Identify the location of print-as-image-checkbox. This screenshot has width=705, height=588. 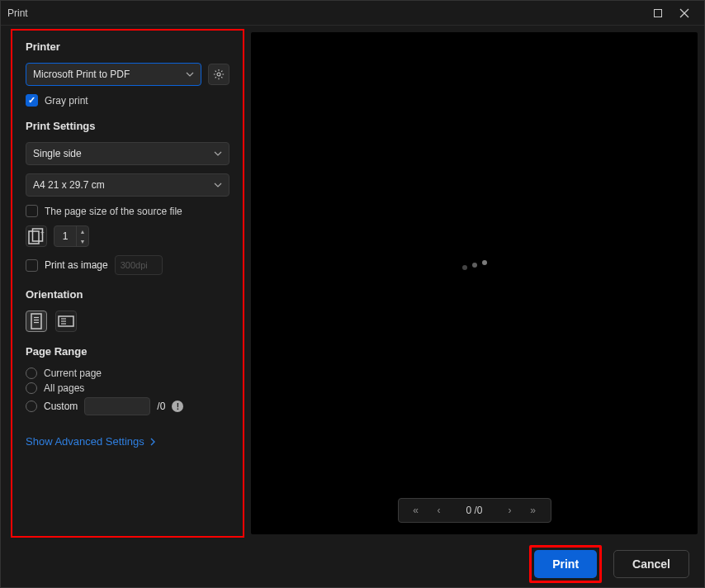
(31, 266).